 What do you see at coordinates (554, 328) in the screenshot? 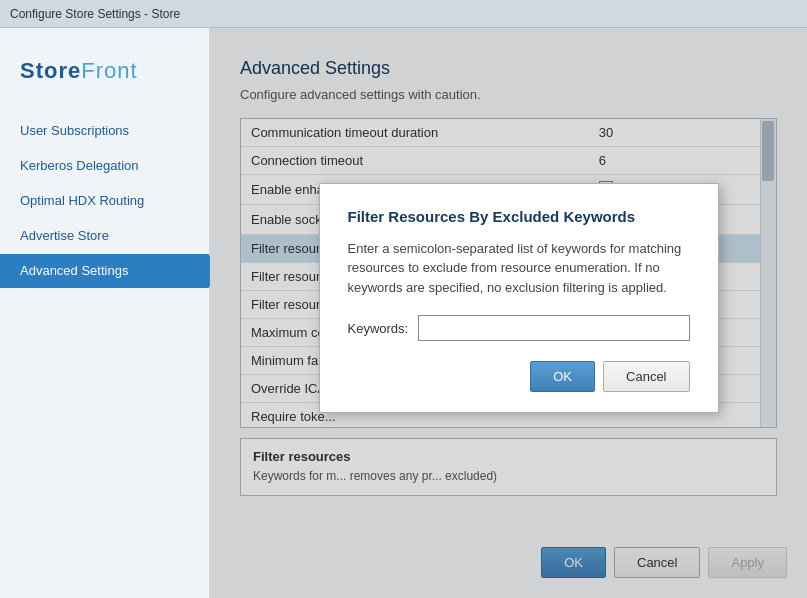
I see `keywords-input` at bounding box center [554, 328].